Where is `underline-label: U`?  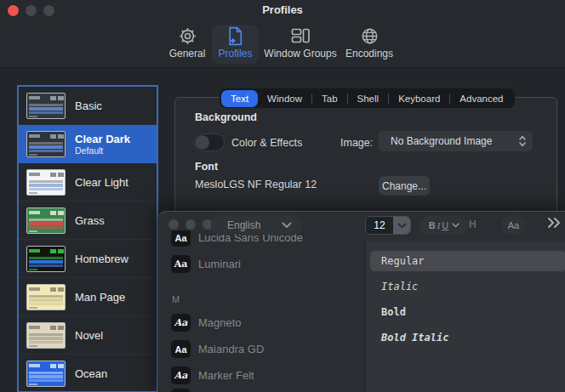
underline-label: U is located at coordinates (445, 225).